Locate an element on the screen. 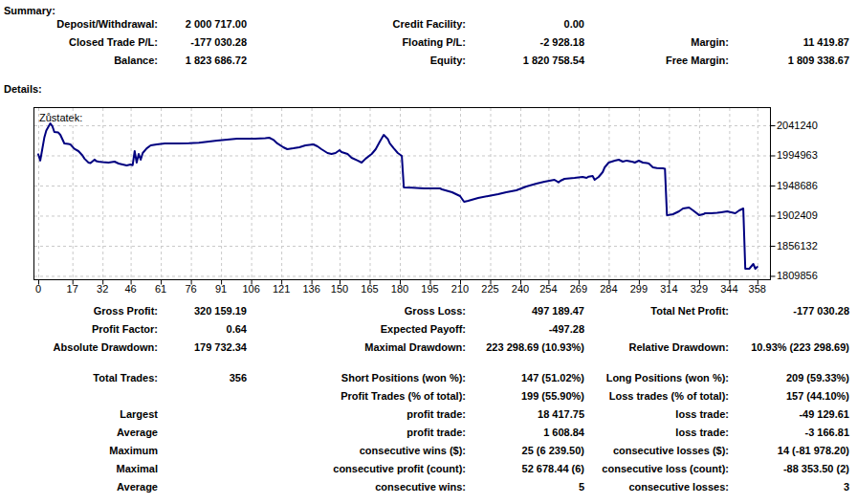  table-row: Averageconsecutive wins:5consecutive los… is located at coordinates (428, 488).